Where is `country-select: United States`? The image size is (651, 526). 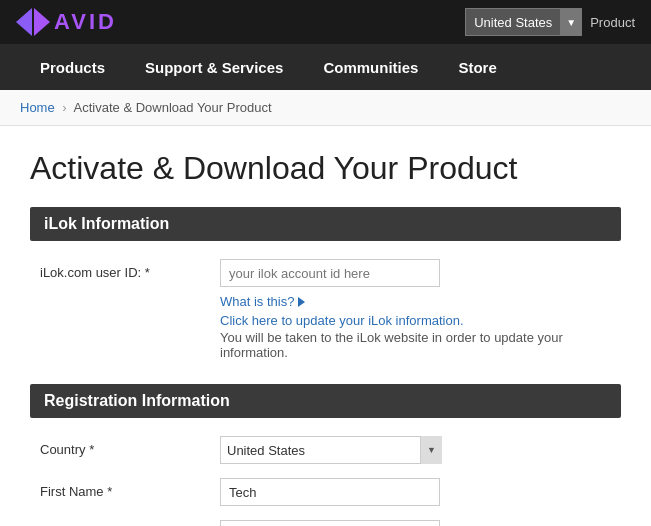 country-select: United States is located at coordinates (331, 450).